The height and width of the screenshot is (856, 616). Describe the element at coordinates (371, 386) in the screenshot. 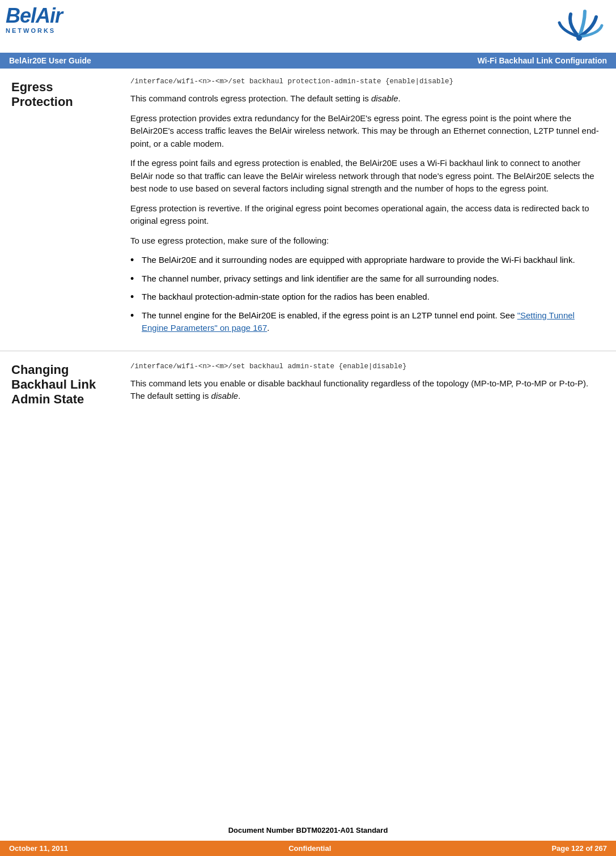

I see `backhaul-content: /interface/wifi-<n>-<m>/set backhaul adm…` at that location.